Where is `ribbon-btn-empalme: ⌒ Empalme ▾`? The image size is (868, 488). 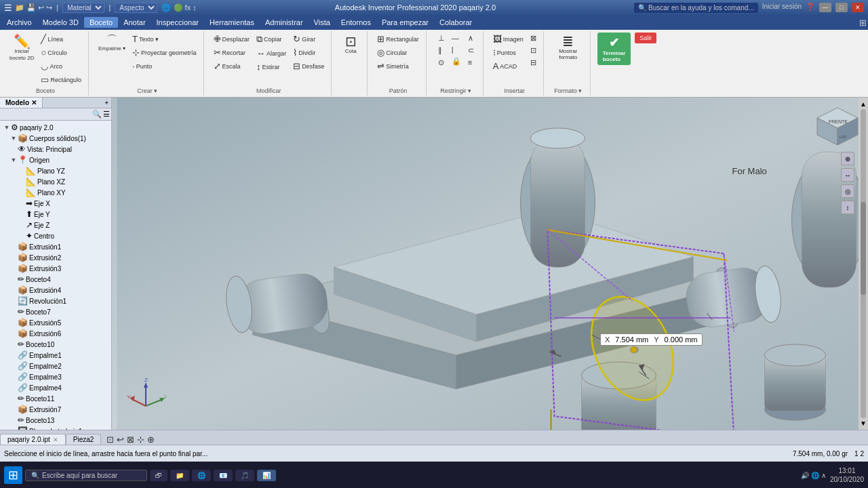 ribbon-btn-empalme: ⌒ Empalme ▾ is located at coordinates (112, 43).